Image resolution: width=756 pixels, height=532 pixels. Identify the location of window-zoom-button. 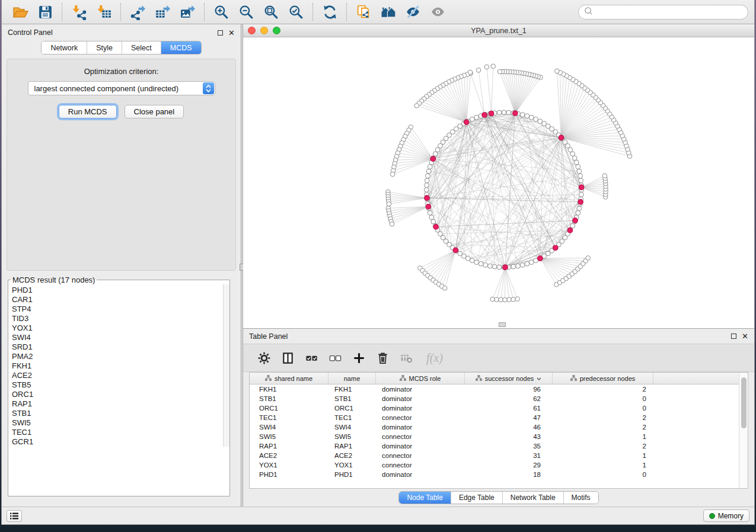
(276, 31).